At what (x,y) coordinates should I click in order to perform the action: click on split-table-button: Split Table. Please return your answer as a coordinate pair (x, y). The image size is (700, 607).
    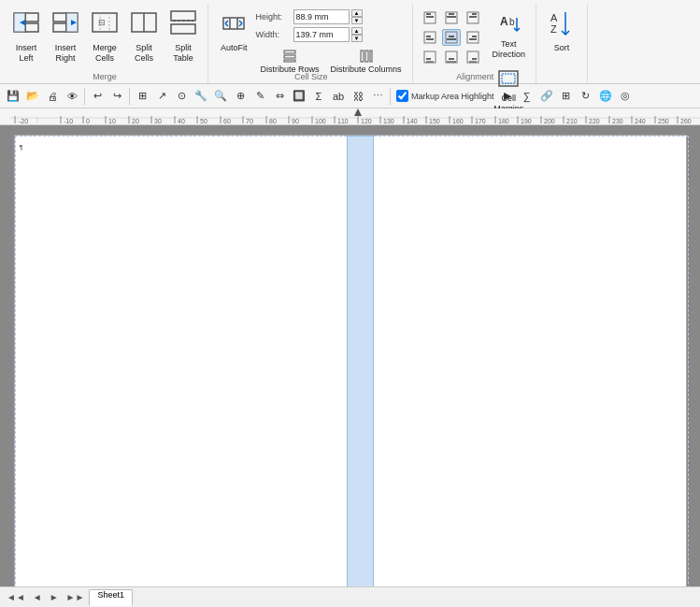
    Looking at the image, I should click on (183, 36).